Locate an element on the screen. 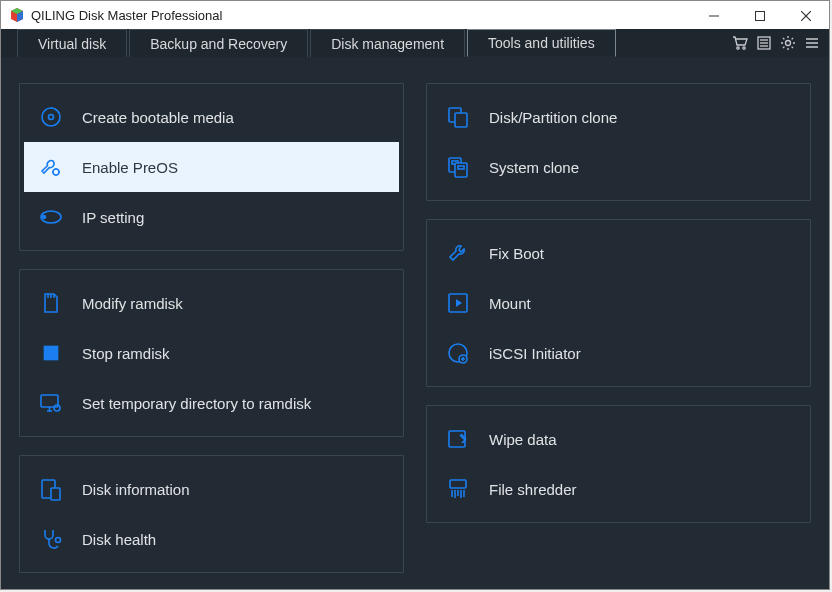 Image resolution: width=832 pixels, height=592 pixels. item-system-clone: System clone is located at coordinates (618, 167).